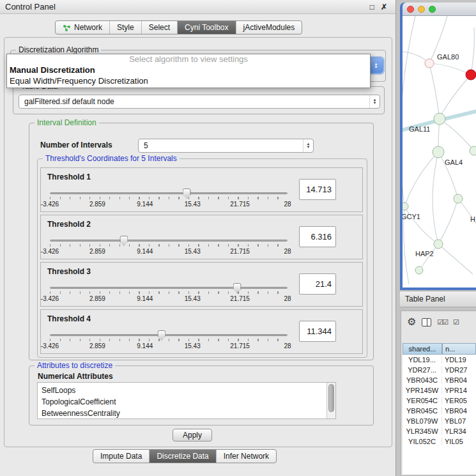 The height and width of the screenshot is (476, 476). What do you see at coordinates (331, 398) in the screenshot?
I see `scrollbar-thumb` at bounding box center [331, 398].